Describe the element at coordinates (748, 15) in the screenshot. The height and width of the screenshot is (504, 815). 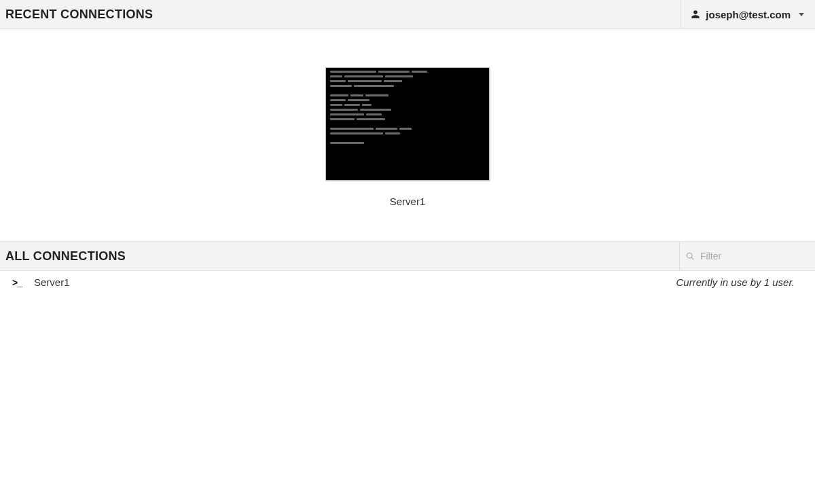
I see `user-email: joseph@test.com` at that location.